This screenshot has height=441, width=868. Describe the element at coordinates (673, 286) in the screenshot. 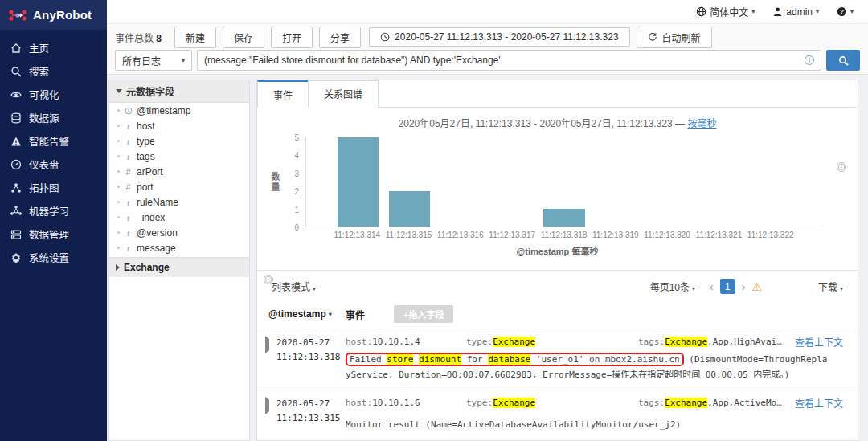

I see `page-size-dropdown: 每页10条▾` at that location.